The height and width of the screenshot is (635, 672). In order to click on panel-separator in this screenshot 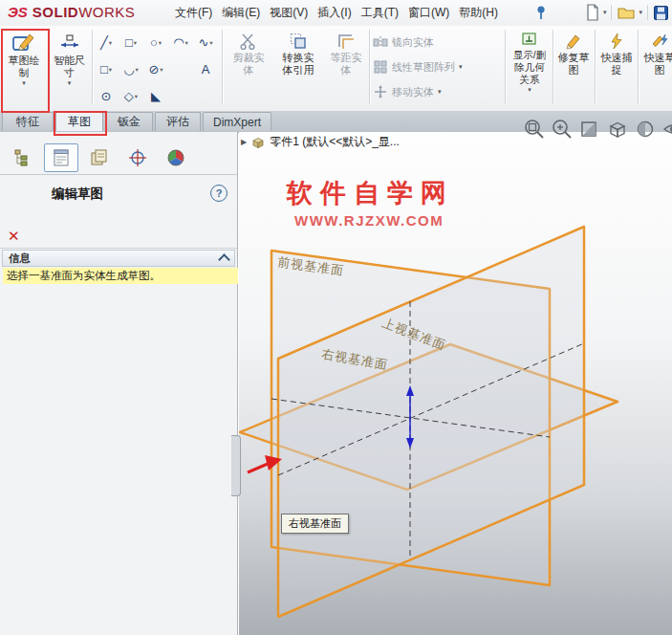, I will do `click(119, 249)`.